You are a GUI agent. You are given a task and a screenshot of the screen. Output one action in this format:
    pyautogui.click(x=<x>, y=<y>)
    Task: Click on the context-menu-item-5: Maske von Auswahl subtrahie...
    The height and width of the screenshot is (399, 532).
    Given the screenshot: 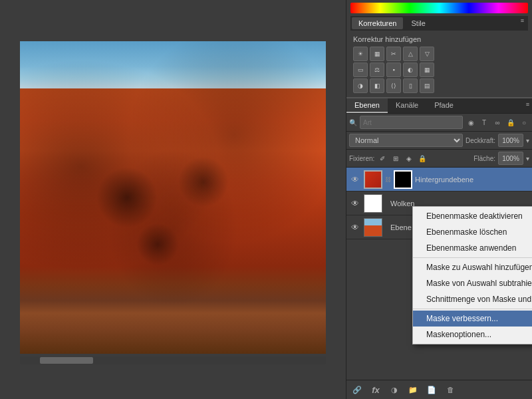 What is the action you would take?
    pyautogui.click(x=472, y=283)
    